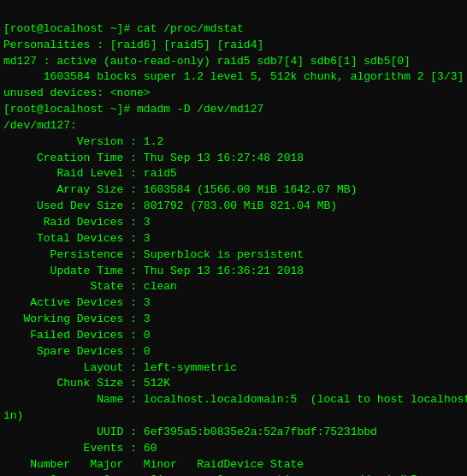 The image size is (467, 476). I want to click on terminal-line: Raid Level : raid5, so click(234, 175).